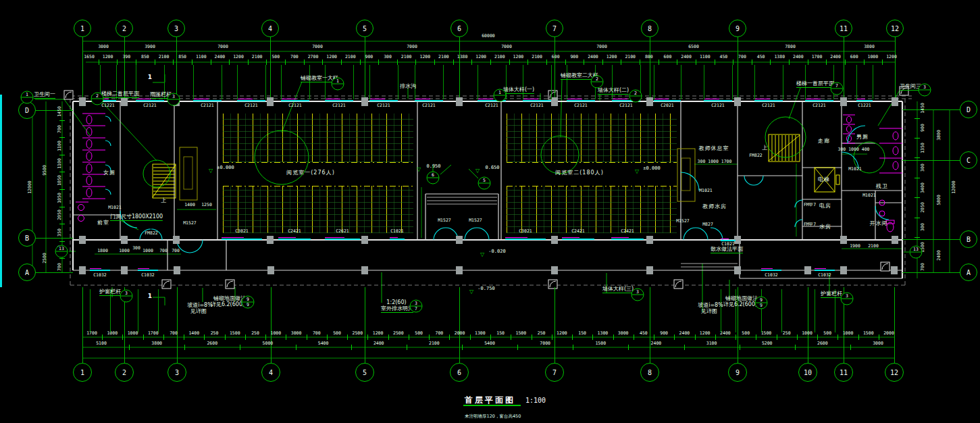  I want to click on axis-bubble-bottom-11: 11, so click(844, 372).